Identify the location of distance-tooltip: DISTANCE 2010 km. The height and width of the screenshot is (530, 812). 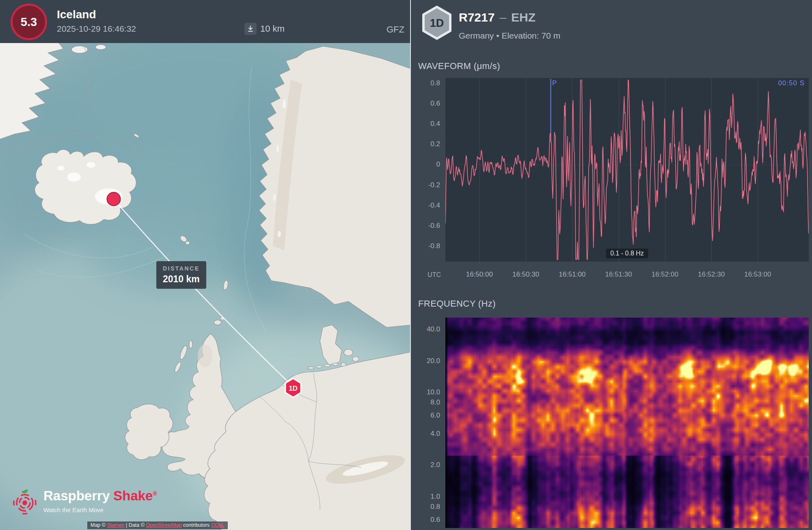
(181, 275).